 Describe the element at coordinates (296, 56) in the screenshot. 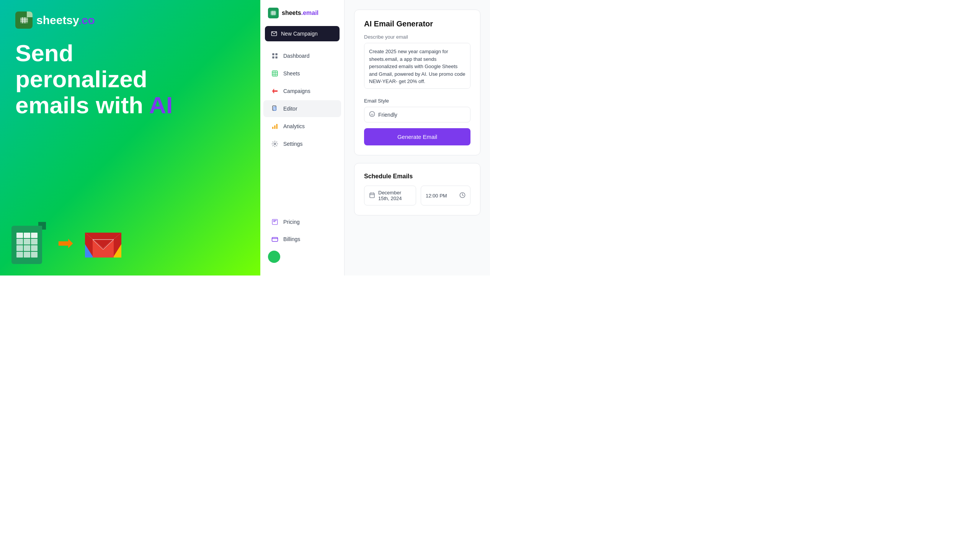

I see `sidebar-item-label: Dashboard` at that location.